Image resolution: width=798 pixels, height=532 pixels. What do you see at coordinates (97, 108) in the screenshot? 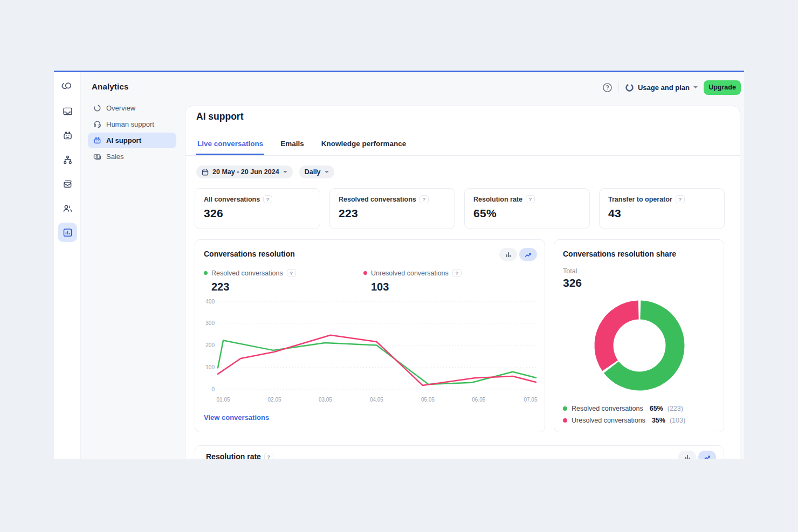
I see `overview-icon` at bounding box center [97, 108].